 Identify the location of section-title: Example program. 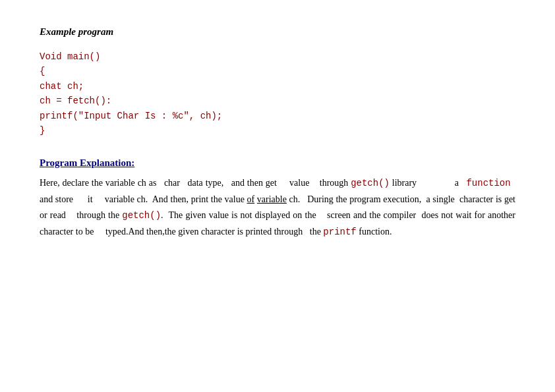
(278, 32).